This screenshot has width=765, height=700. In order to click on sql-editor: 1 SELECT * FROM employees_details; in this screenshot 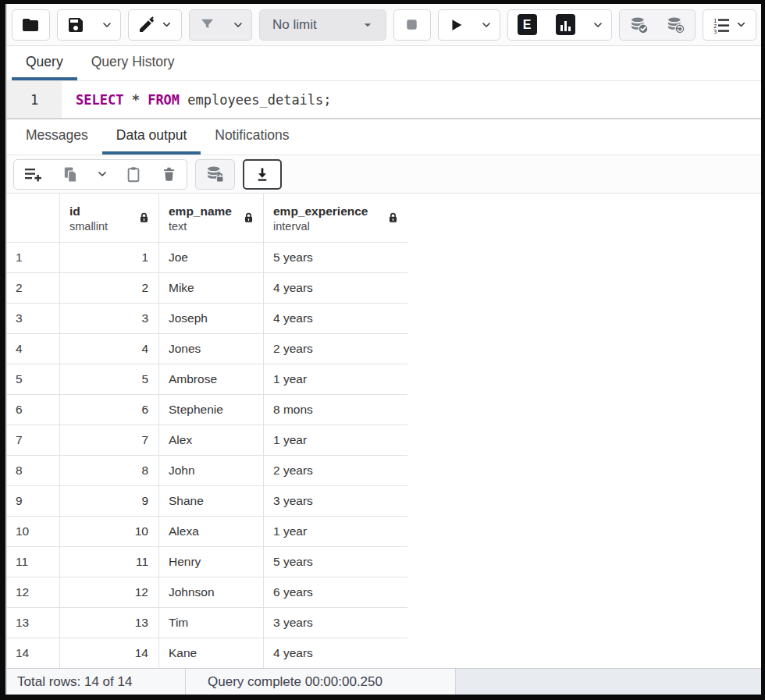, I will do `click(384, 100)`.